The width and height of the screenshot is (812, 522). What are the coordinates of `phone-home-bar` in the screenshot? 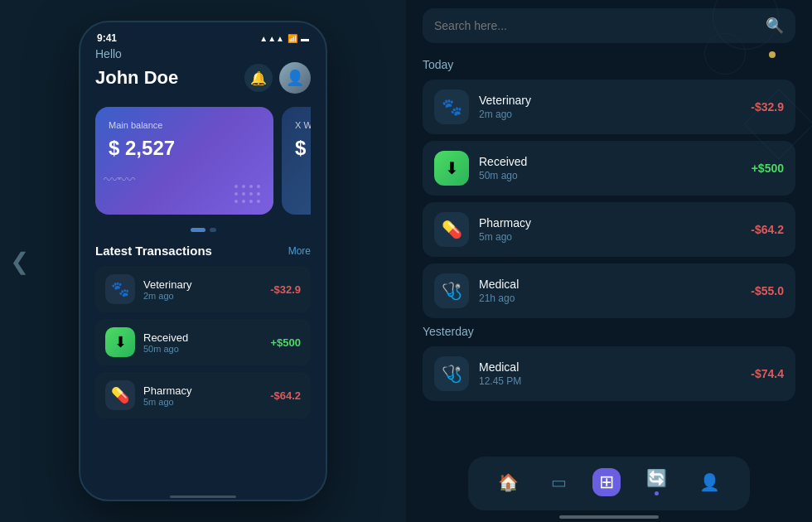 It's located at (203, 497).